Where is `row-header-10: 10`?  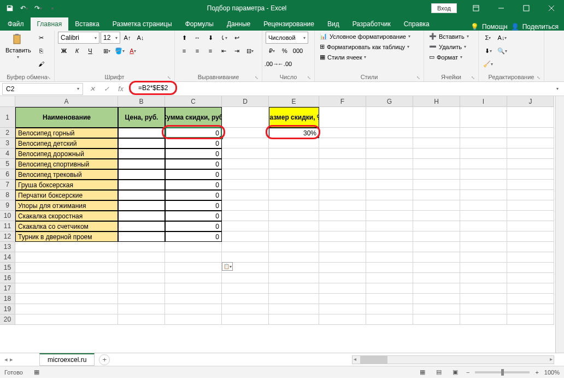 row-header-10: 10 is located at coordinates (8, 216).